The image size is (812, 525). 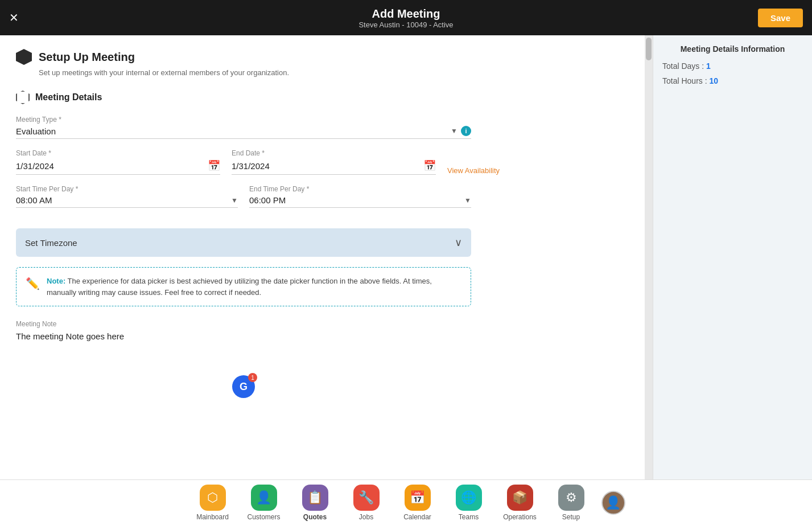 I want to click on start-time-field: ▼, so click(x=127, y=202).